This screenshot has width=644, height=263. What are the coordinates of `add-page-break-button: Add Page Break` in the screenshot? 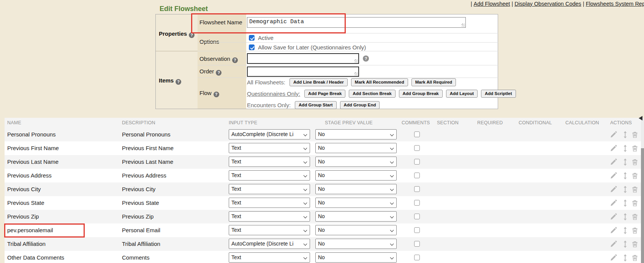 It's located at (325, 93).